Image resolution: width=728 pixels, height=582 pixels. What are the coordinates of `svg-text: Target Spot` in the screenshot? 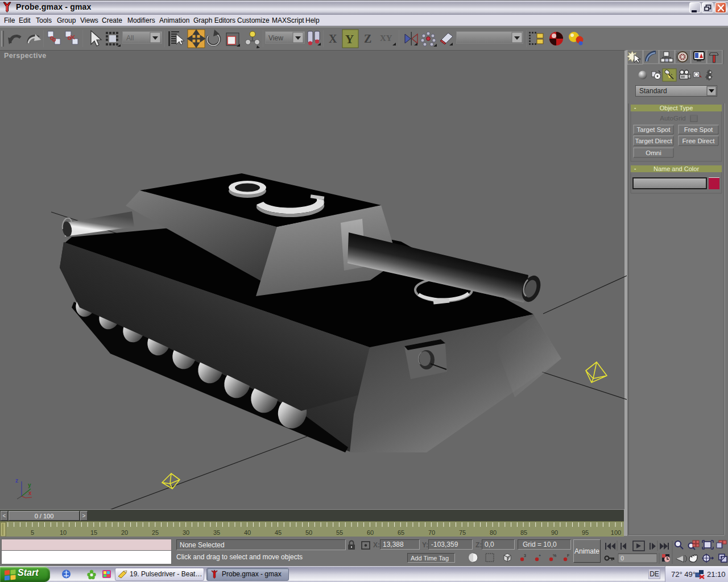 It's located at (654, 130).